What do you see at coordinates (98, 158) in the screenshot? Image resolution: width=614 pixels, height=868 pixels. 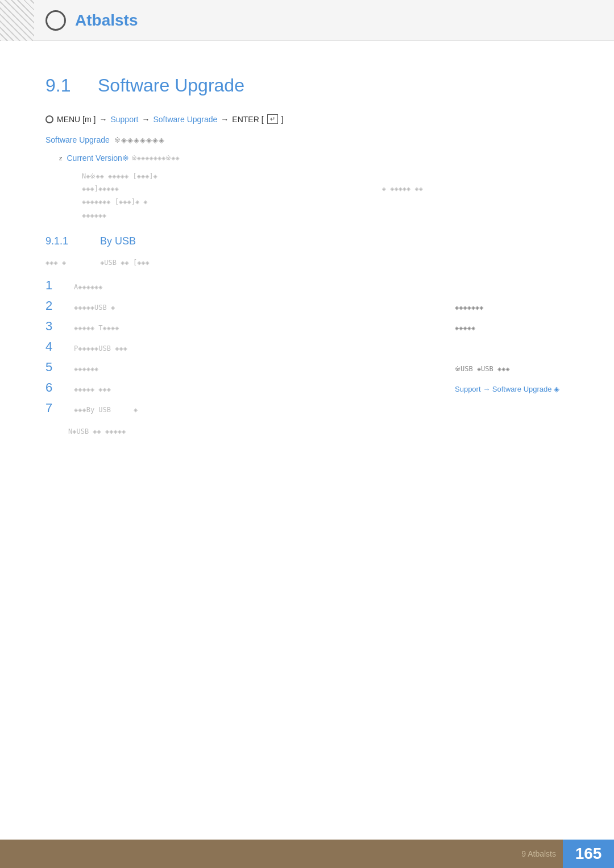 I see `version-title: Current Version※` at bounding box center [98, 158].